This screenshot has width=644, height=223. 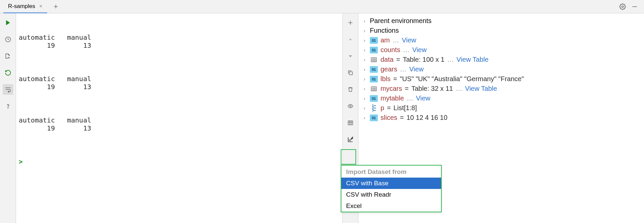 I want to click on variable-name: lbls, so click(x=386, y=79).